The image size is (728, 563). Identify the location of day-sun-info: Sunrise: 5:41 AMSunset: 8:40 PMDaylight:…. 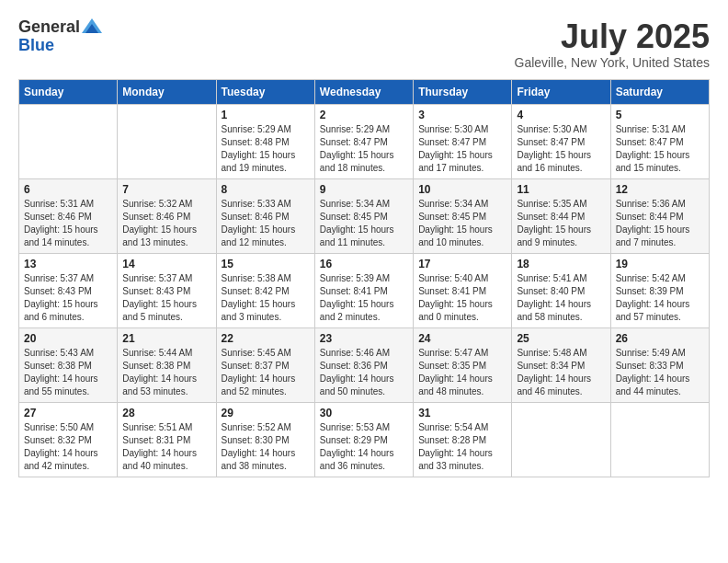
(561, 298).